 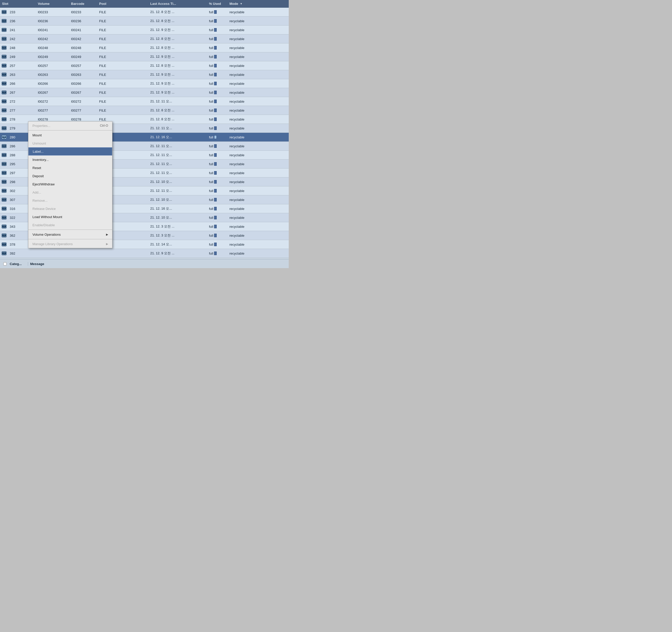 I want to click on barcode-cell: I00241, so click(x=83, y=30).